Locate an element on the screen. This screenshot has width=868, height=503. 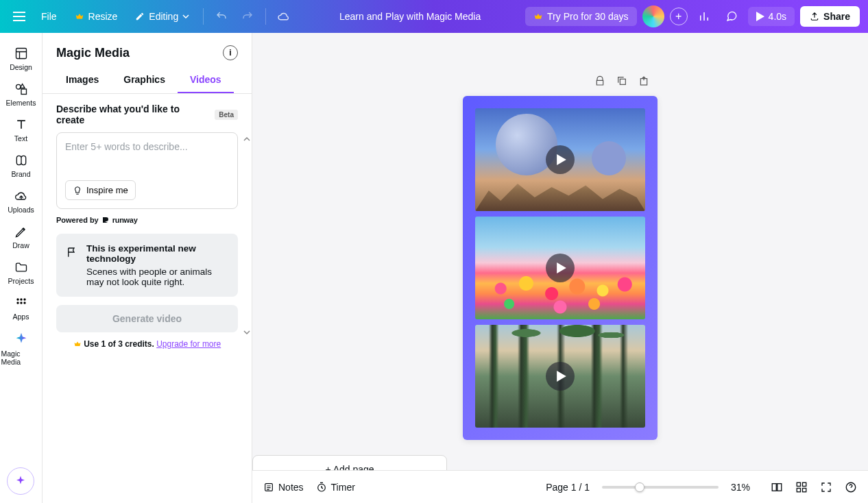
rail-magic-media-label: Magic Media is located at coordinates (21, 358).